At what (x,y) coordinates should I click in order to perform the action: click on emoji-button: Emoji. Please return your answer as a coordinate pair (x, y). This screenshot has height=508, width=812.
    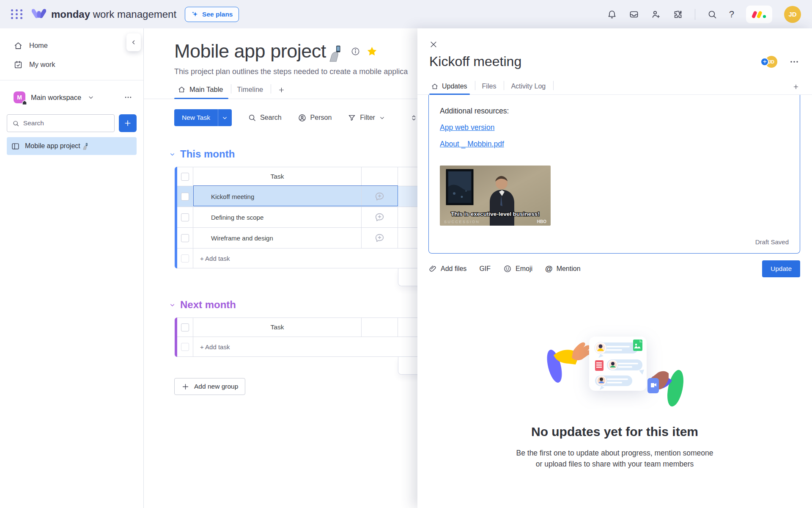
    Looking at the image, I should click on (518, 269).